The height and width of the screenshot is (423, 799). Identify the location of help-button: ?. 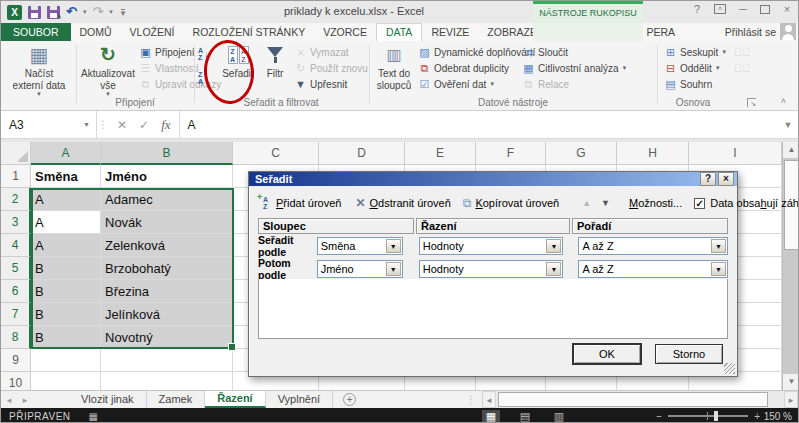
(697, 9).